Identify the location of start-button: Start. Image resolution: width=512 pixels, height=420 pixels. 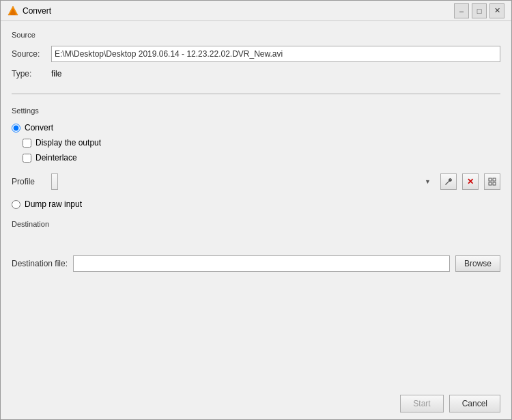
(422, 404).